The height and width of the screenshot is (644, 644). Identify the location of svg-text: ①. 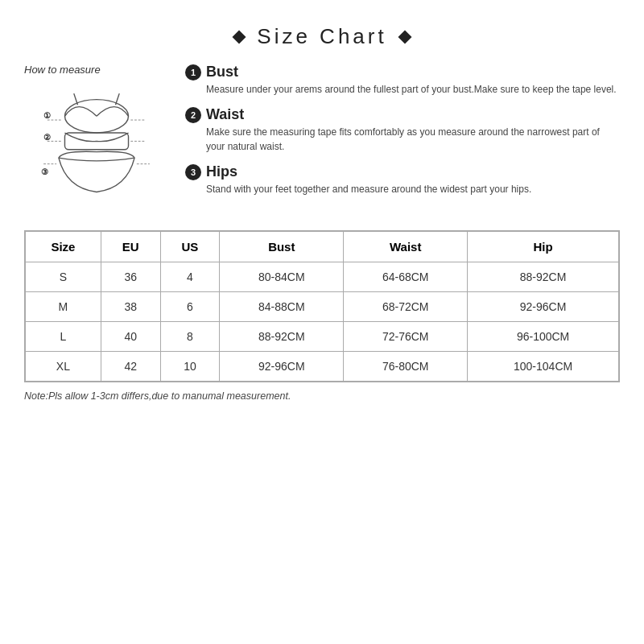
(47, 116).